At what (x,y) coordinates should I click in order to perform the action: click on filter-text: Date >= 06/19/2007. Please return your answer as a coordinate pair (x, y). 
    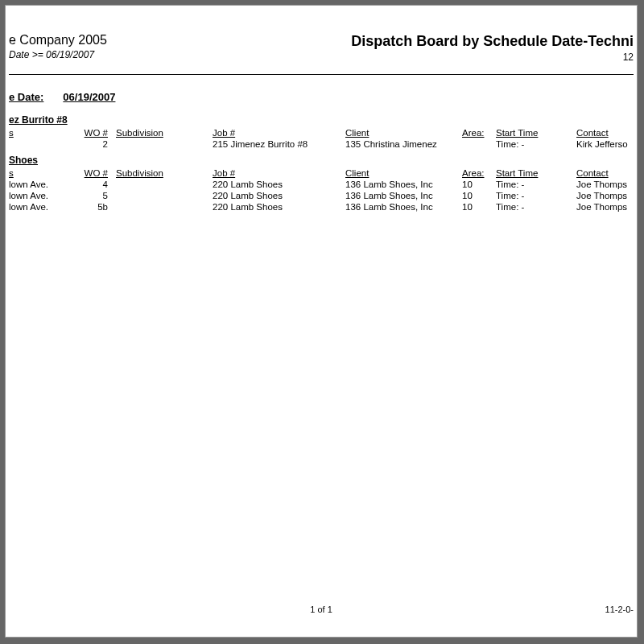
    Looking at the image, I should click on (58, 55).